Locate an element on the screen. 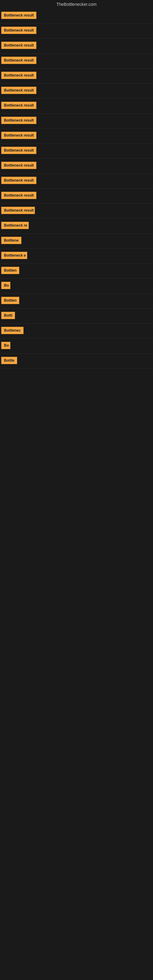  bottleneck-badge: Bottleneck e is located at coordinates (14, 256).